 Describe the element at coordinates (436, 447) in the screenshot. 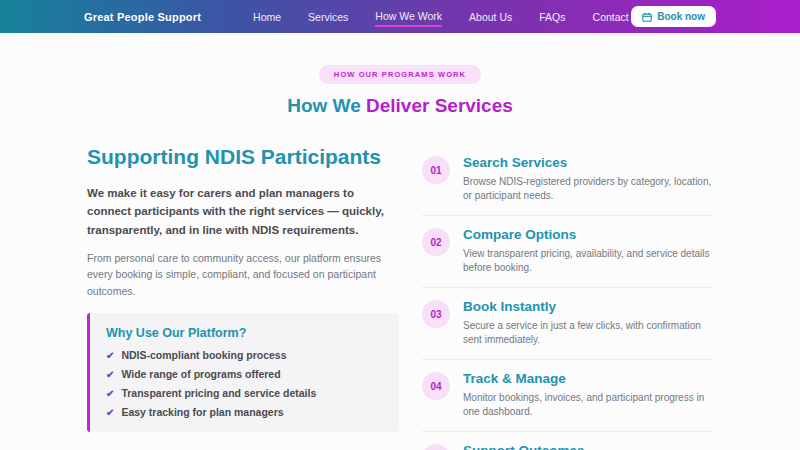

I see `step-number-badge: 05` at that location.